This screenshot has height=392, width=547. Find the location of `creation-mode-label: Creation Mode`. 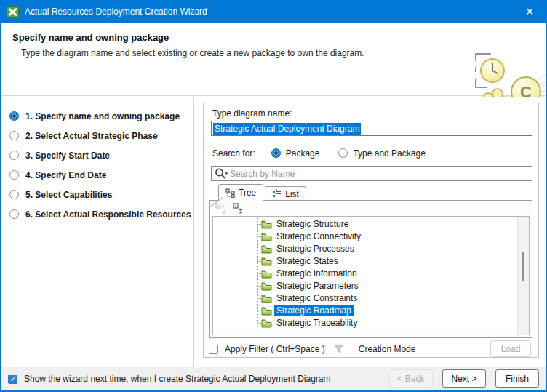

creation-mode-label: Creation Mode is located at coordinates (387, 349).